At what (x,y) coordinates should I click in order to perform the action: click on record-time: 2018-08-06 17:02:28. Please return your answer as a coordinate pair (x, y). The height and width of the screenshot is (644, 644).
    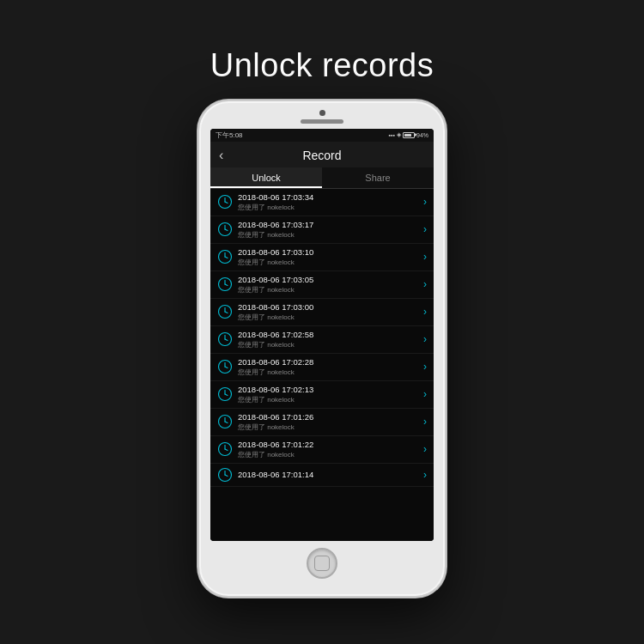
    Looking at the image, I should click on (329, 362).